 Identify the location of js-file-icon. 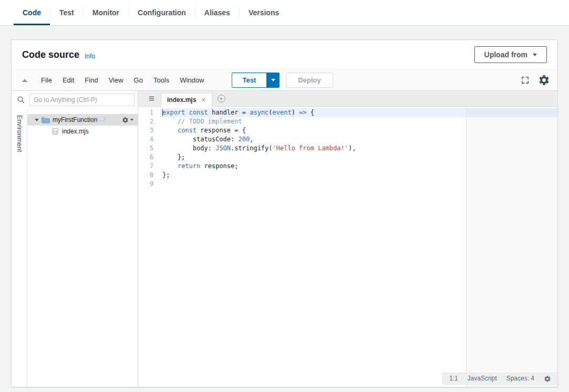
(55, 131).